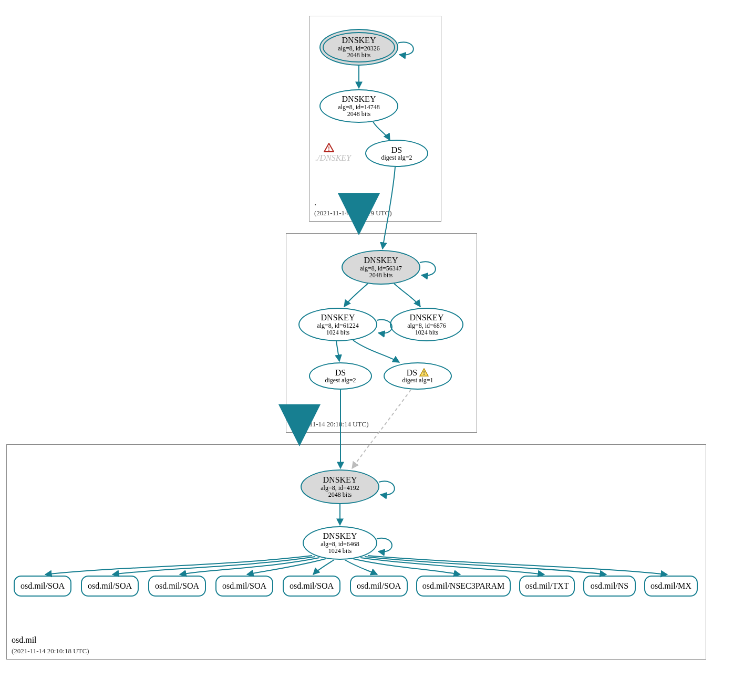 This screenshot has height=700, width=754. What do you see at coordinates (340, 544) in the screenshot?
I see `dnskey-alg: alg=8, id=6468` at bounding box center [340, 544].